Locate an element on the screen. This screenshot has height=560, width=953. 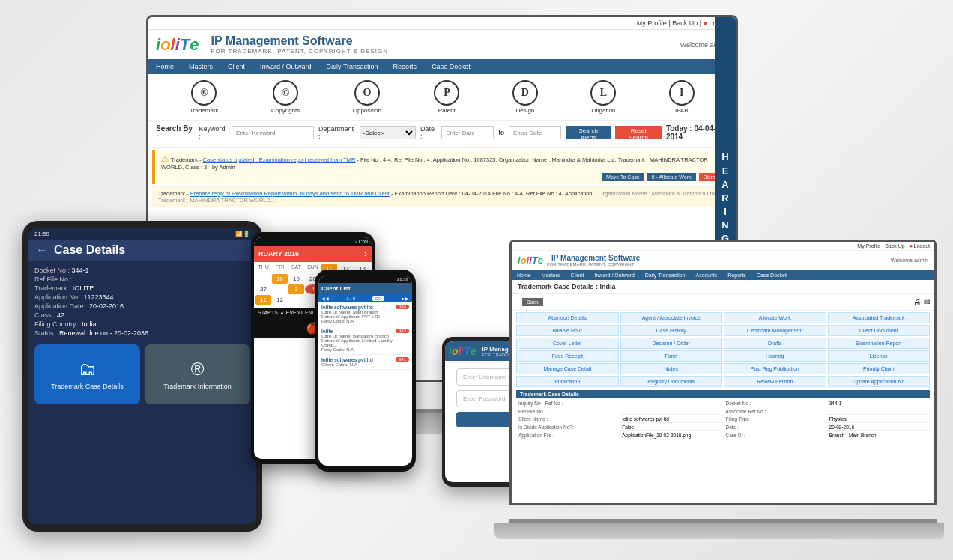
cal-day-27: 27 is located at coordinates (264, 289).